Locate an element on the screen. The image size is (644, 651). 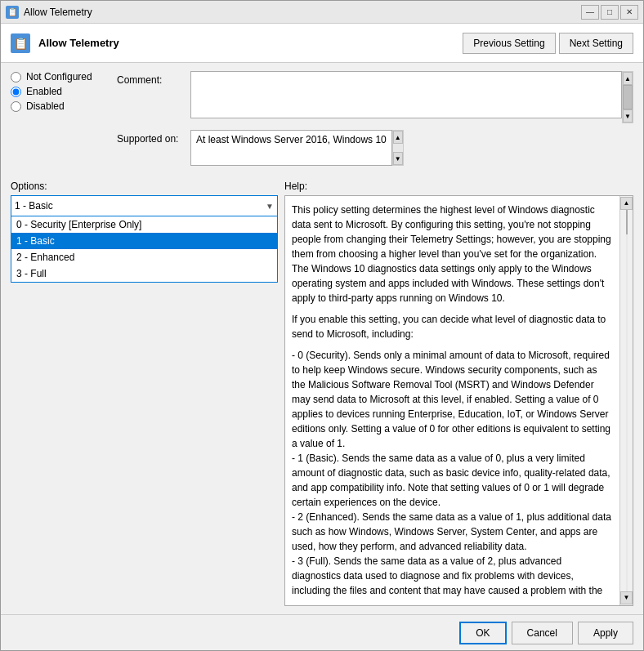
radio-group: Not Configured Enabled Disabled is located at coordinates (64, 91).